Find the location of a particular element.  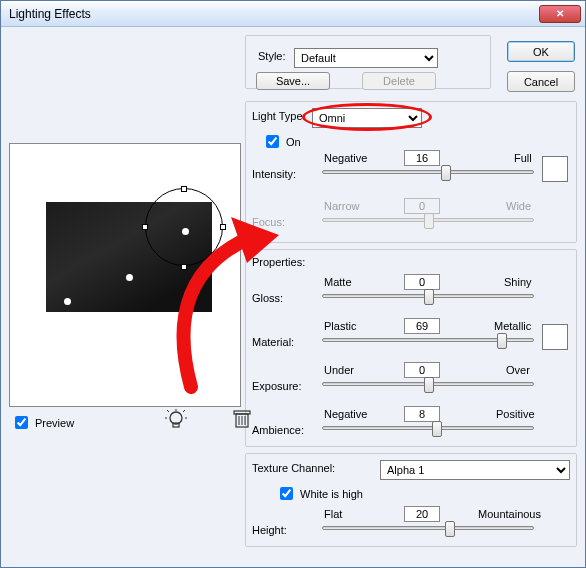

white-is-high-checkbox: White is high is located at coordinates (320, 494).